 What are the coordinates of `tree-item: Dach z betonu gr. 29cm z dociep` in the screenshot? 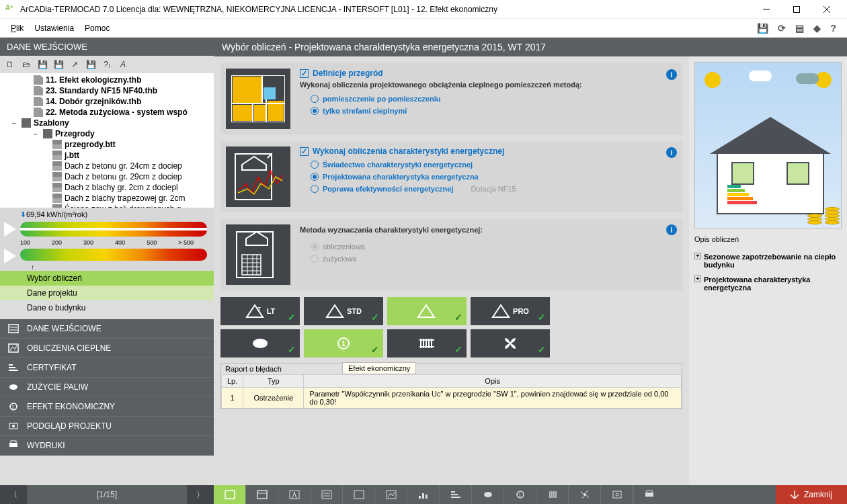 It's located at (107, 177).